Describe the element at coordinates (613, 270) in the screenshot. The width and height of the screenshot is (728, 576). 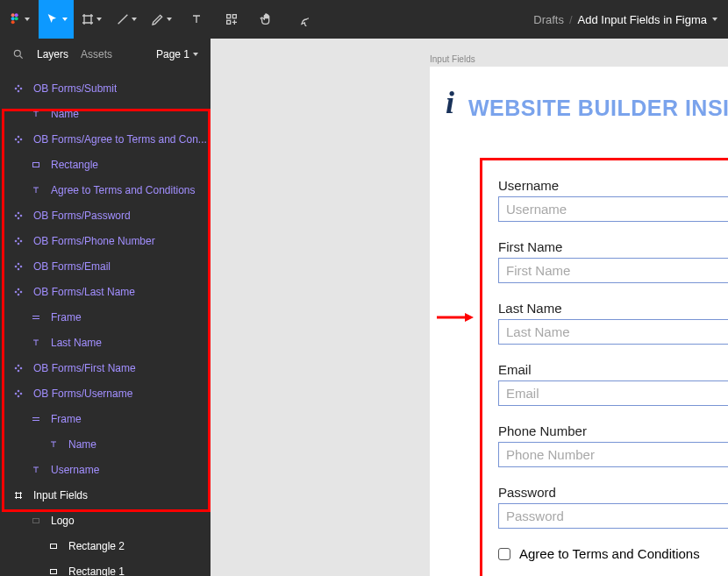
I see `input-firstname` at that location.